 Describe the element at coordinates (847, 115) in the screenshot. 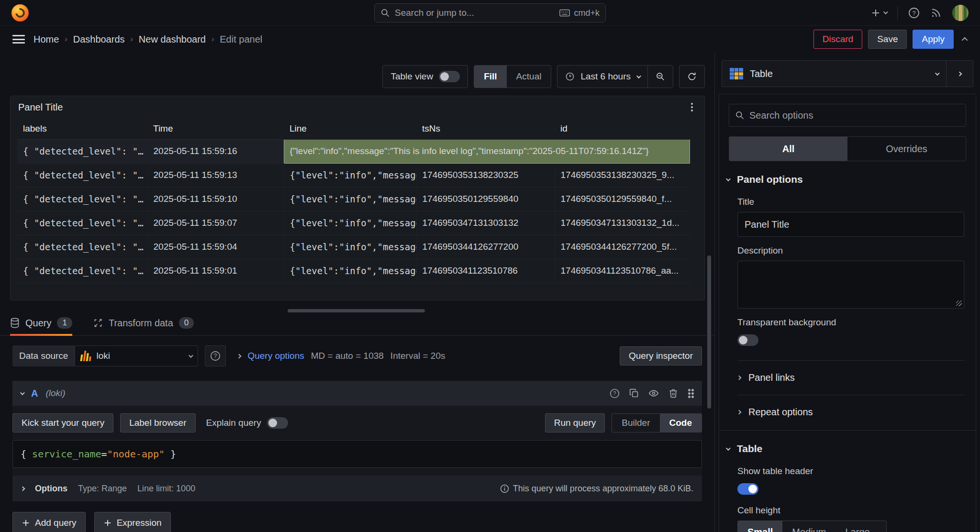

I see `options-search-input: Search options` at that location.